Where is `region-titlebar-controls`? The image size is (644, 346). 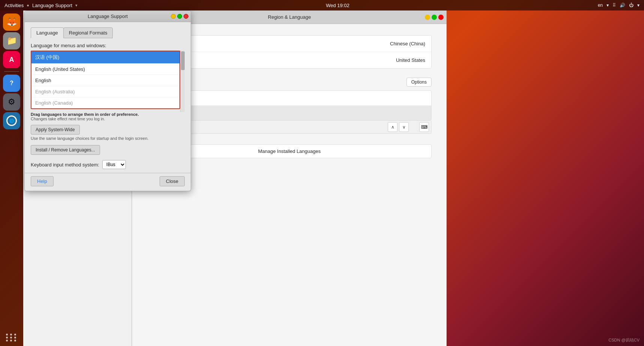
region-titlebar-controls is located at coordinates (434, 17).